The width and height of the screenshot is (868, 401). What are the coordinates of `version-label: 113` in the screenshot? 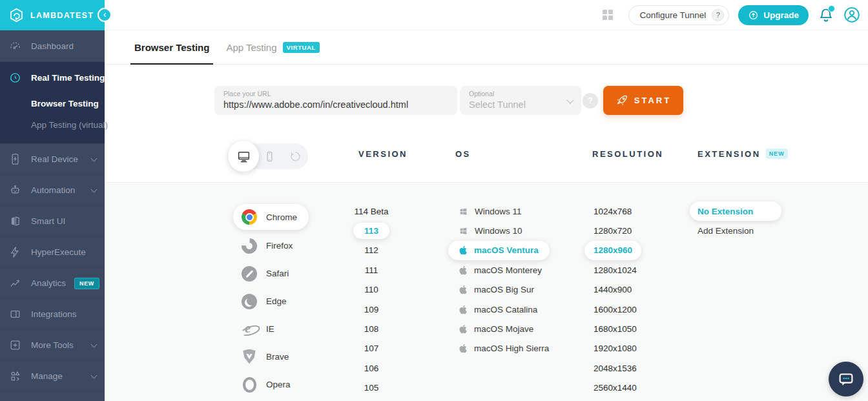 It's located at (371, 231).